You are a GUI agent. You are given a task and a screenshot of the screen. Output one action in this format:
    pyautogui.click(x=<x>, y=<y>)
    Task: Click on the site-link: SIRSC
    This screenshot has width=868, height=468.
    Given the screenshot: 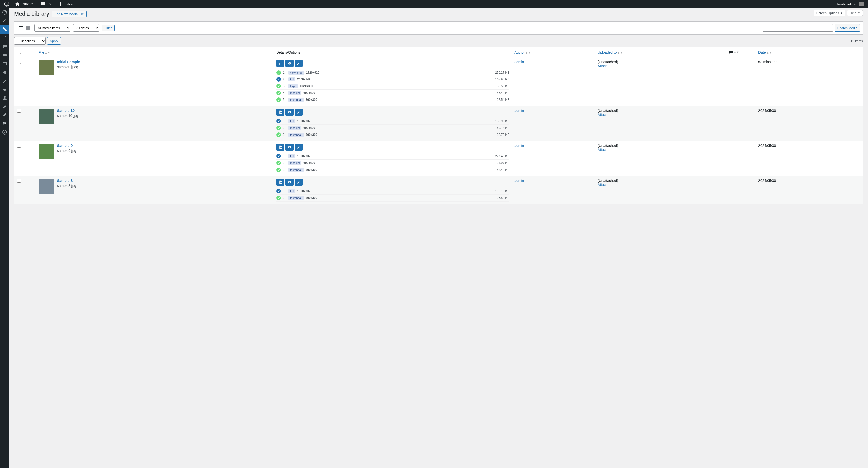 What is the action you would take?
    pyautogui.click(x=25, y=4)
    